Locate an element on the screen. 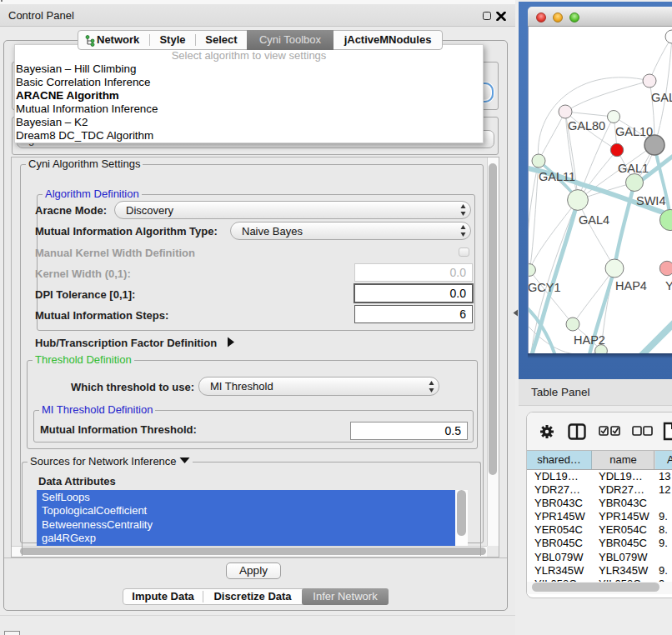  svg-text: HAP4 is located at coordinates (631, 286).